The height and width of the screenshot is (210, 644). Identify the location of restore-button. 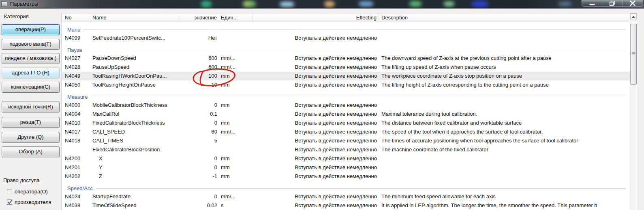
(612, 3).